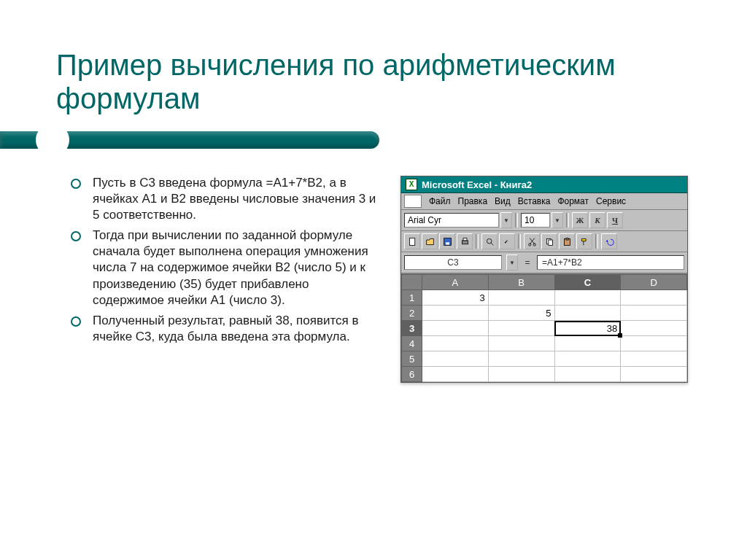  I want to click on cell-d3, so click(654, 328).